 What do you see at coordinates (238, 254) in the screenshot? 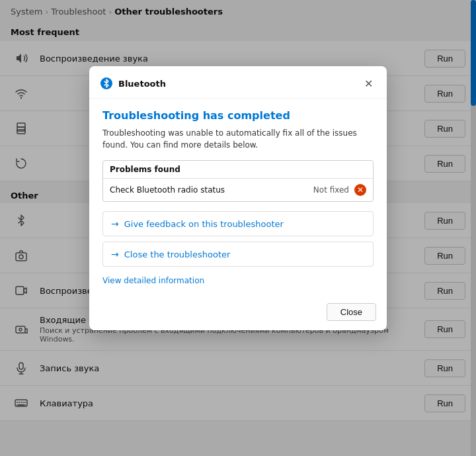
I see `close-troubleshooter-link: → Close the troubleshooter` at bounding box center [238, 254].